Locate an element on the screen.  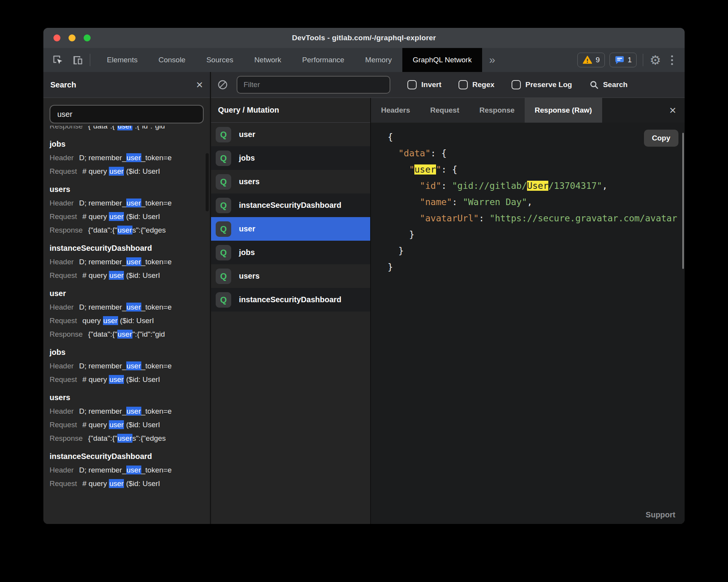
warnings-badge: 9 is located at coordinates (591, 60).